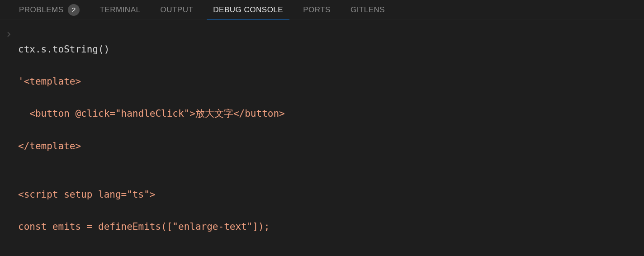 Image resolution: width=644 pixels, height=256 pixels. Describe the element at coordinates (317, 10) in the screenshot. I see `tab-label: PORTS` at that location.